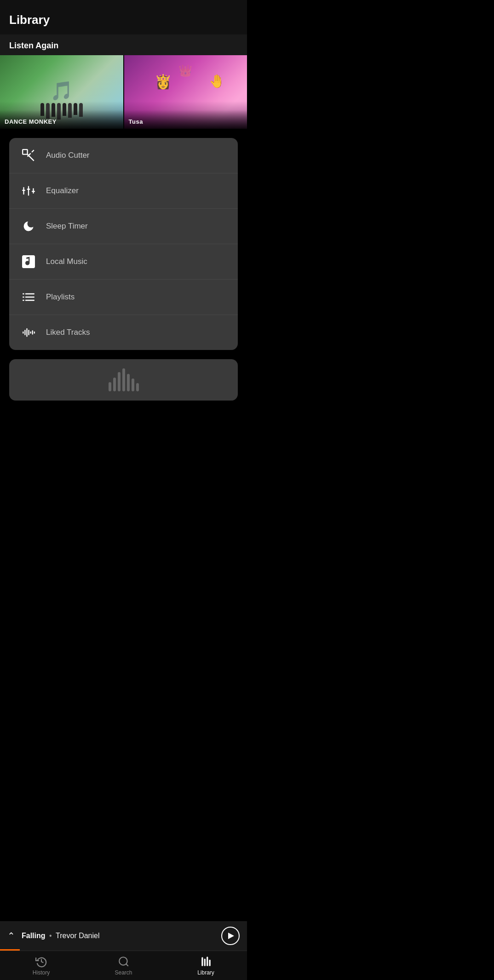  Describe the element at coordinates (29, 191) in the screenshot. I see `sliders-icon` at that location.